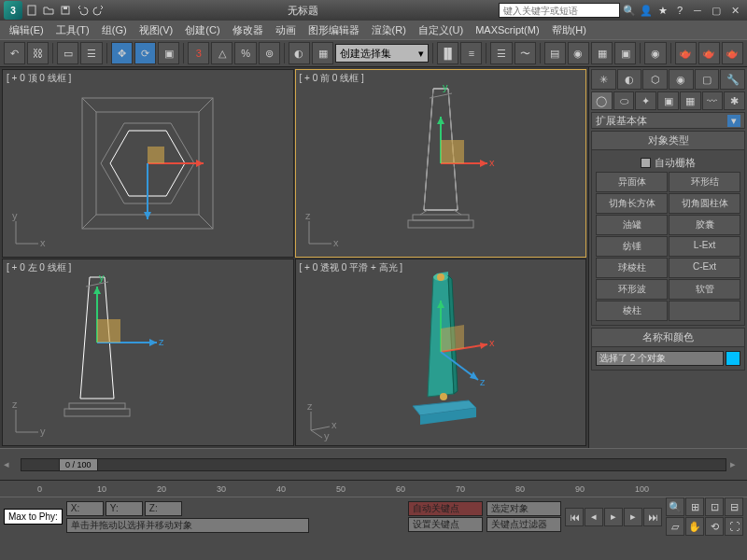 This screenshot has height=560, width=747. Describe the element at coordinates (631, 268) in the screenshot. I see `obj-gengon: 球棱柱` at that location.